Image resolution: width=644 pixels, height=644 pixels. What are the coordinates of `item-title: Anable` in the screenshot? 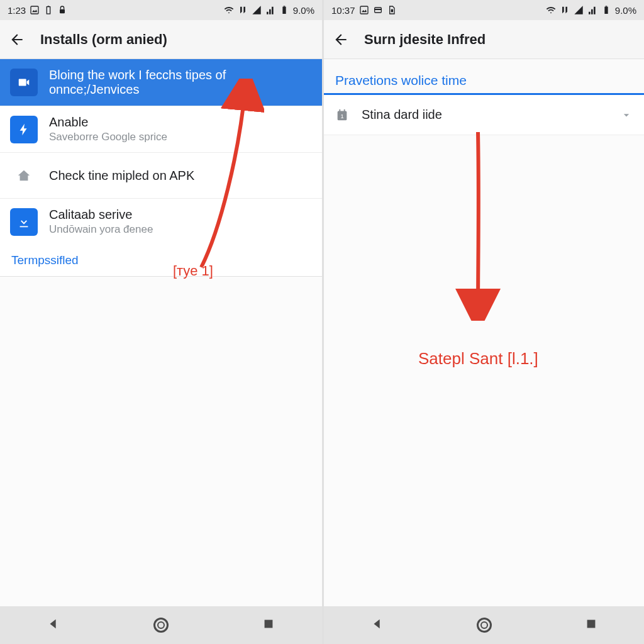 It's located at (108, 122).